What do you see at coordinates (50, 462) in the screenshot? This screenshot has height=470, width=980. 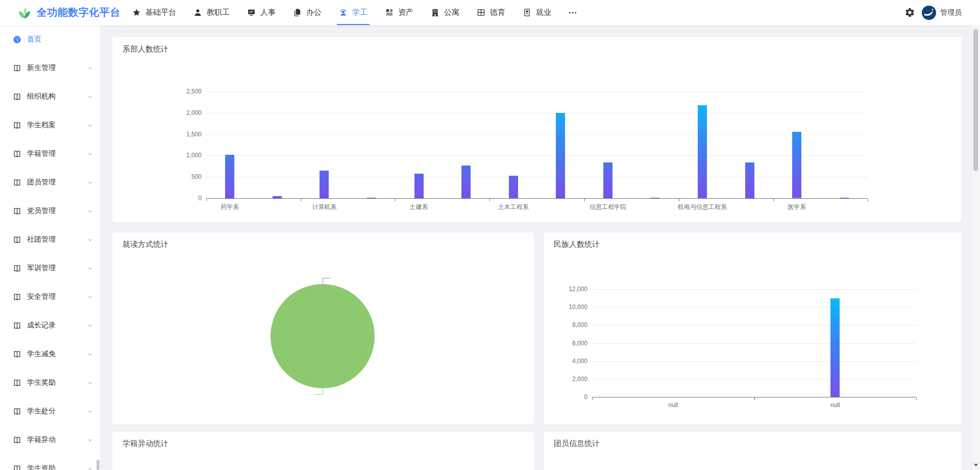 I see `sidebar-item-student-aid: 学生资助` at bounding box center [50, 462].